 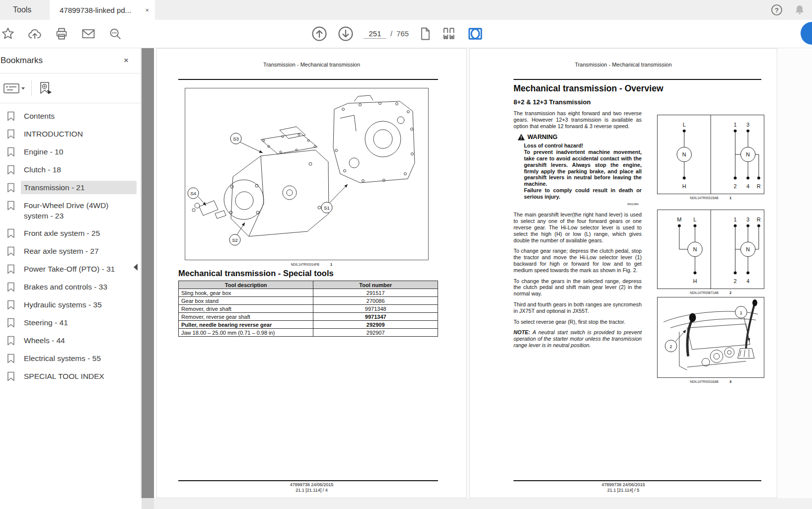 I want to click on svg-text: 2, so click(x=735, y=281).